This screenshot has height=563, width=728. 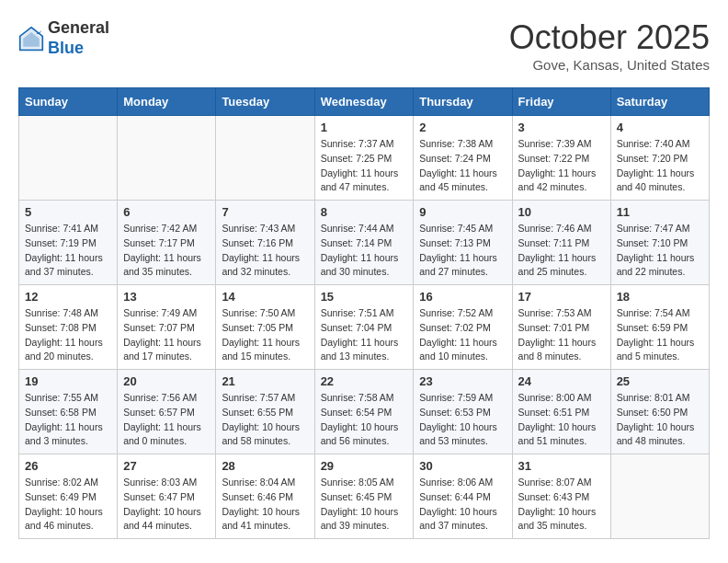 I want to click on day-number: 23, so click(x=462, y=381).